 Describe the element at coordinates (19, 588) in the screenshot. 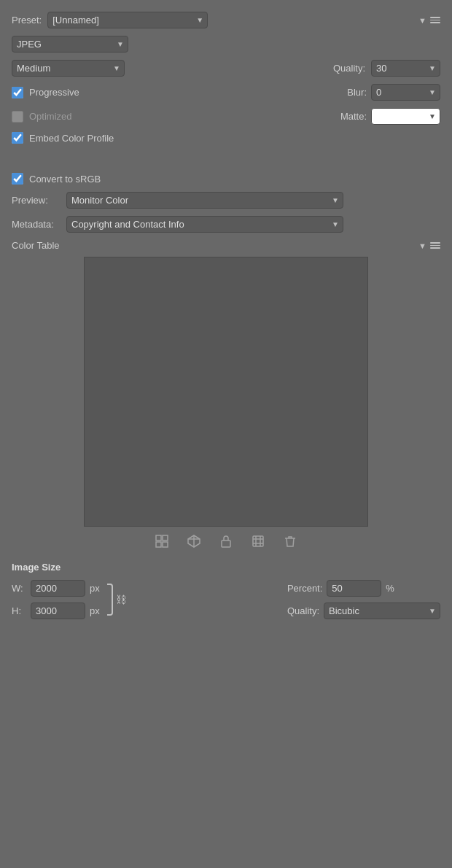

I see `w-label: W:` at that location.